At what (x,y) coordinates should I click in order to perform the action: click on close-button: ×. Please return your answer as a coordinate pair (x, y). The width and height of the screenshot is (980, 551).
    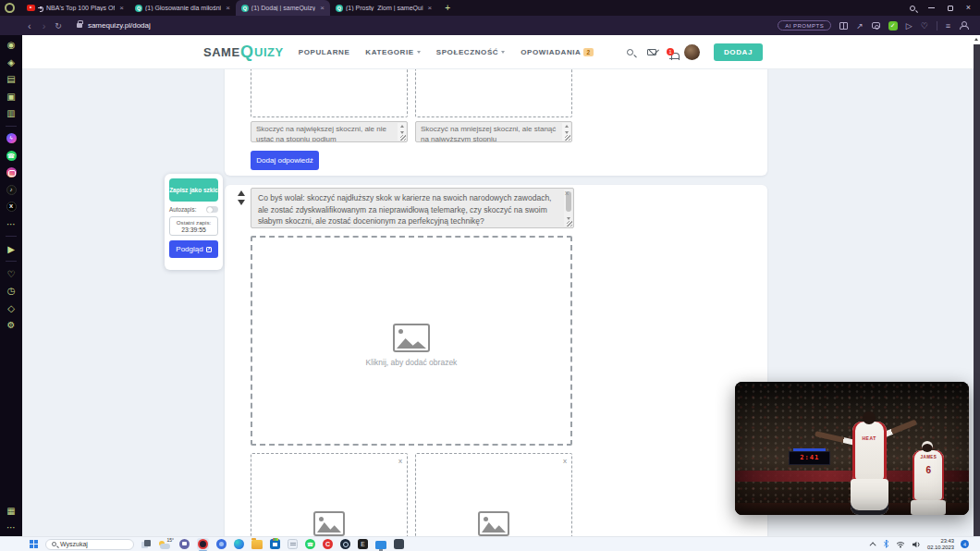
    Looking at the image, I should click on (969, 7).